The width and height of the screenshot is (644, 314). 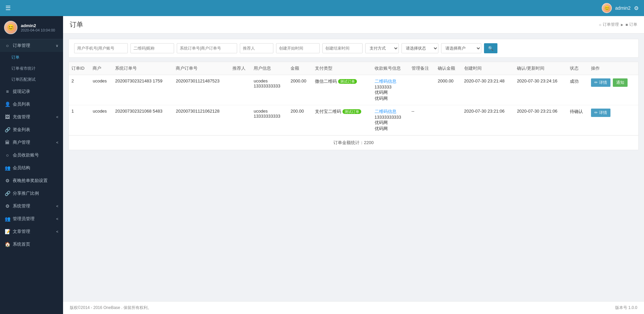 I want to click on order-summary: 订单金额统计：2200, so click(x=354, y=143).